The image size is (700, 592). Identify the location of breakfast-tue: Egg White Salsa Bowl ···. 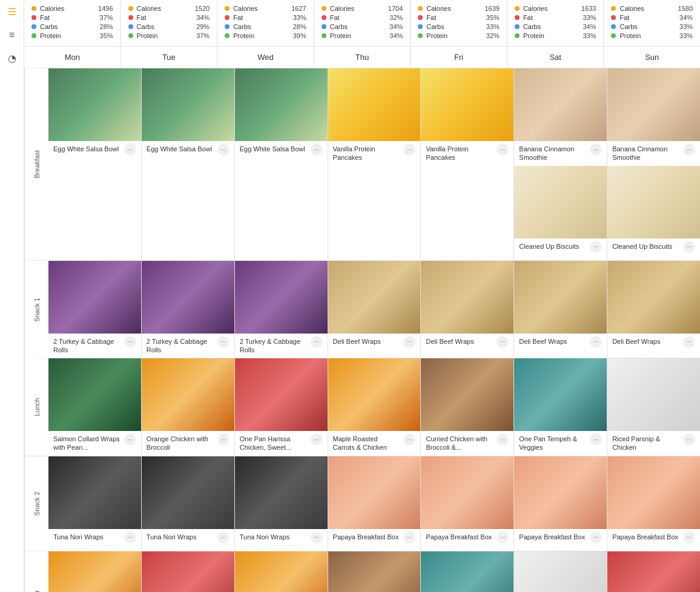
(188, 165).